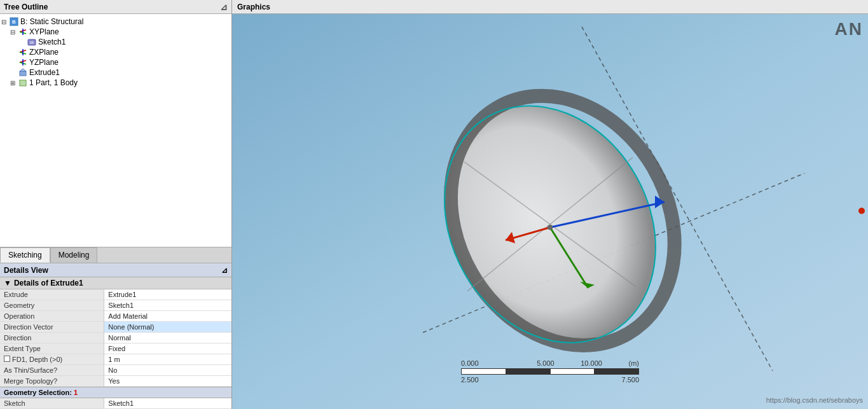 The image size is (868, 409). Describe the element at coordinates (224, 7) in the screenshot. I see `tree-outline-pin: ⊿` at that location.